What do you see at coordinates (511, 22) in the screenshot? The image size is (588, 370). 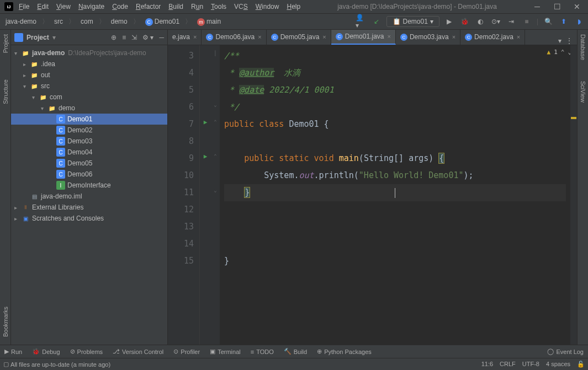 I see `attach-button: ⇥` at bounding box center [511, 22].